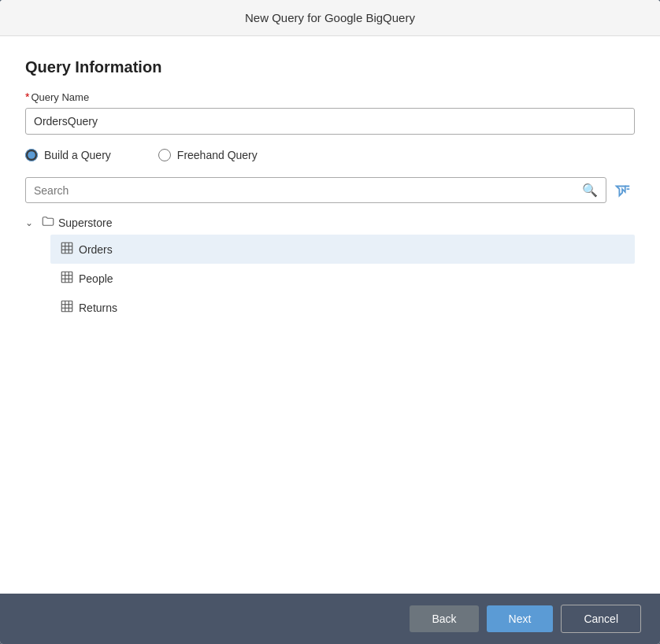  I want to click on folder-icon, so click(48, 223).